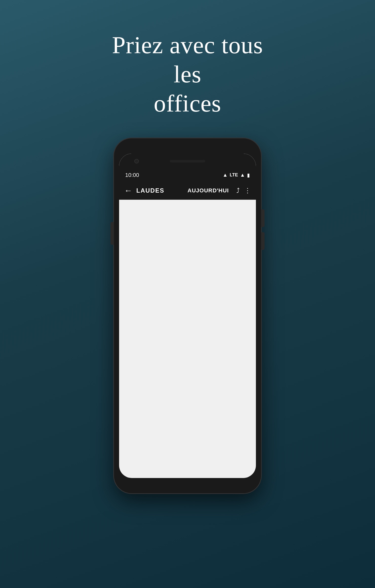 Image resolution: width=375 pixels, height=588 pixels. I want to click on status-time: 10:00, so click(132, 175).